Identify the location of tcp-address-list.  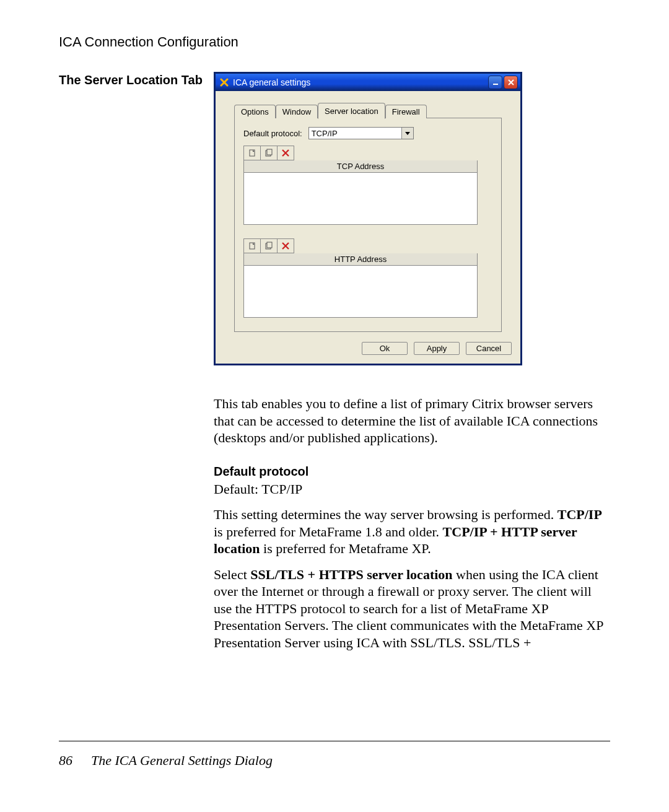
(361, 199).